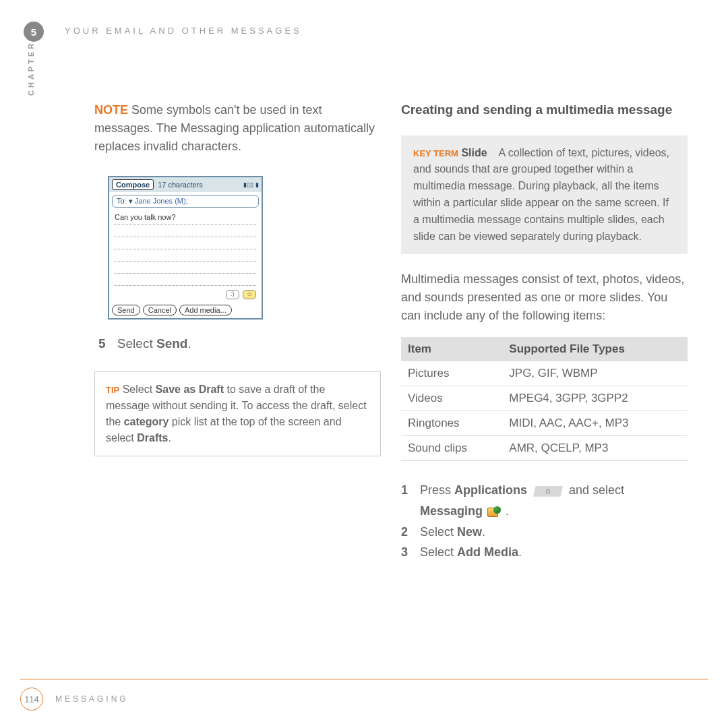  What do you see at coordinates (452, 511) in the screenshot?
I see `step-1-b2: Messaging` at bounding box center [452, 511].